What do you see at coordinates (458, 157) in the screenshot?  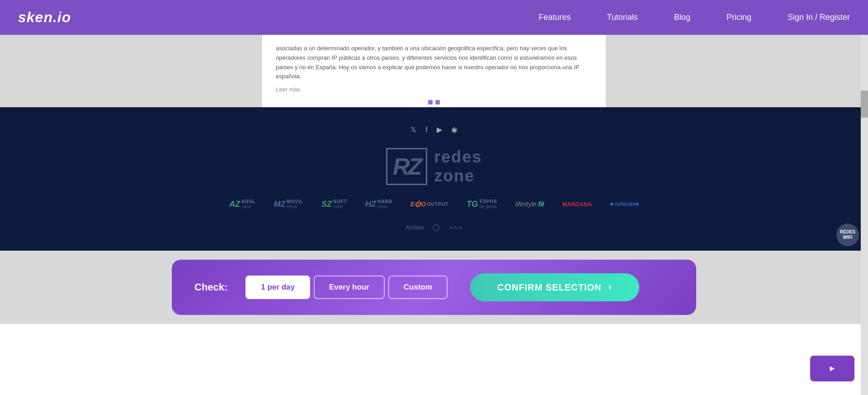 I see `brand-redes: redes` at bounding box center [458, 157].